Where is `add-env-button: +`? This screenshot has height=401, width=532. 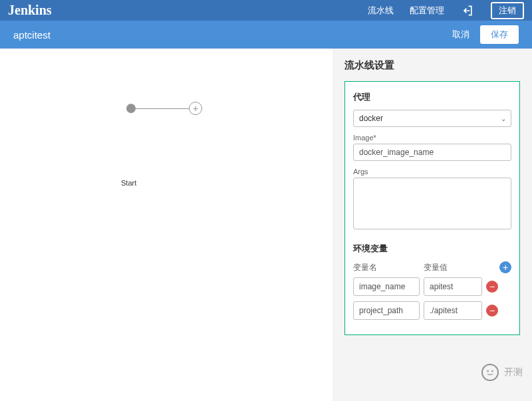
add-env-button: + is located at coordinates (505, 267).